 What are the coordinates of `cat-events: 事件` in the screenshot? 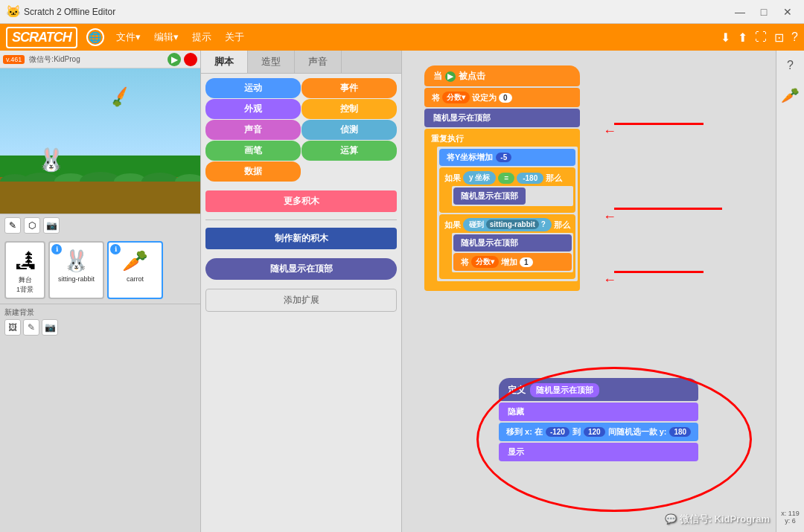 It's located at (349, 88).